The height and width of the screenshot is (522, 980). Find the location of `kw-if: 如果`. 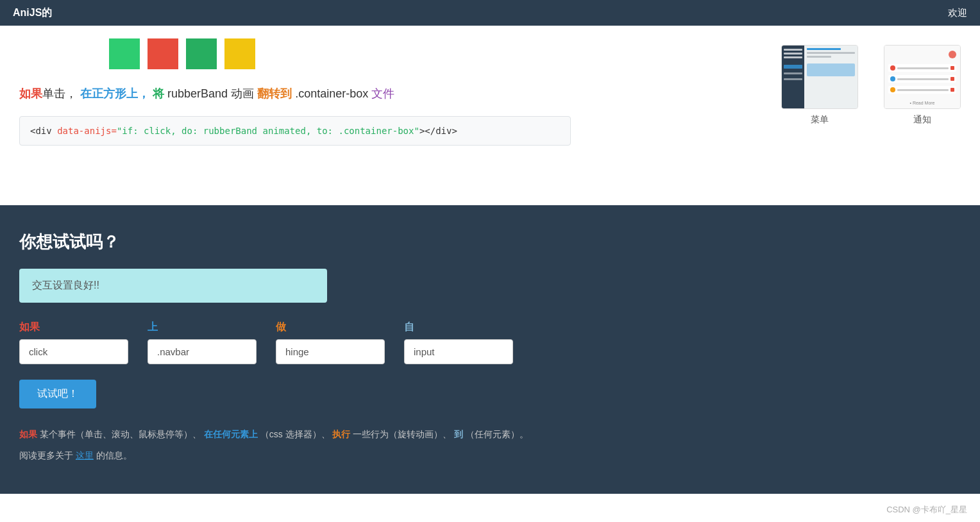

kw-if: 如果 is located at coordinates (31, 94).